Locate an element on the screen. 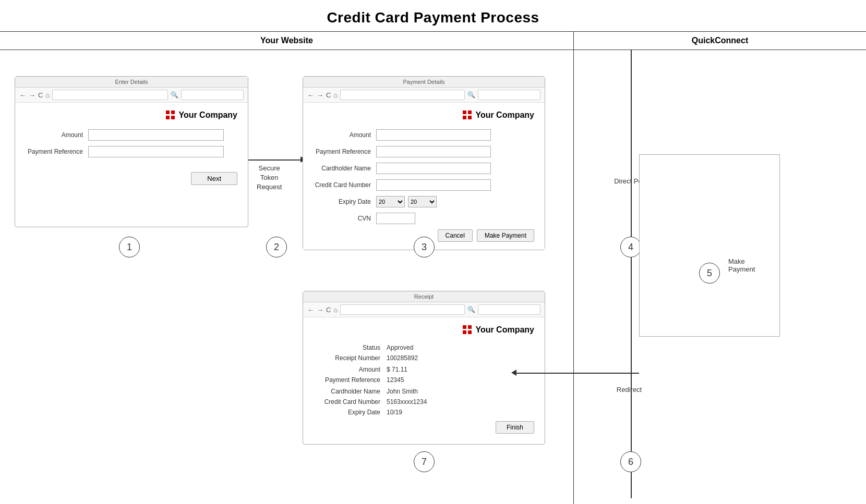  step3-amount-row: Amount is located at coordinates (424, 135).